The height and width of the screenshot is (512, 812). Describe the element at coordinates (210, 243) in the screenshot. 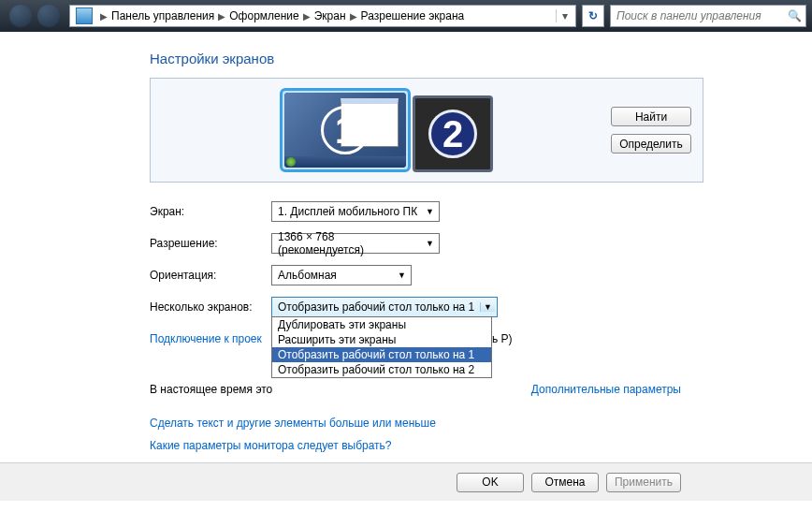

I see `resolution-label: Разрешение:` at that location.